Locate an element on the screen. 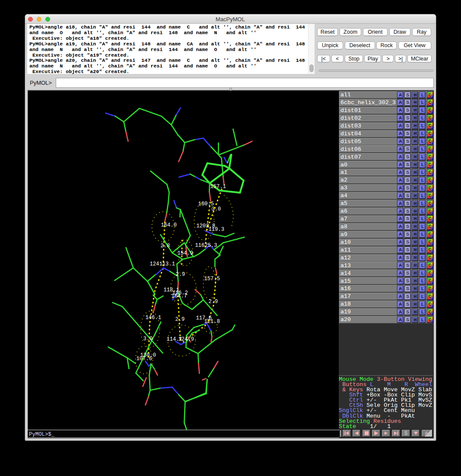 This screenshot has width=461, height=476. svg-text: 154.9 is located at coordinates (185, 253).